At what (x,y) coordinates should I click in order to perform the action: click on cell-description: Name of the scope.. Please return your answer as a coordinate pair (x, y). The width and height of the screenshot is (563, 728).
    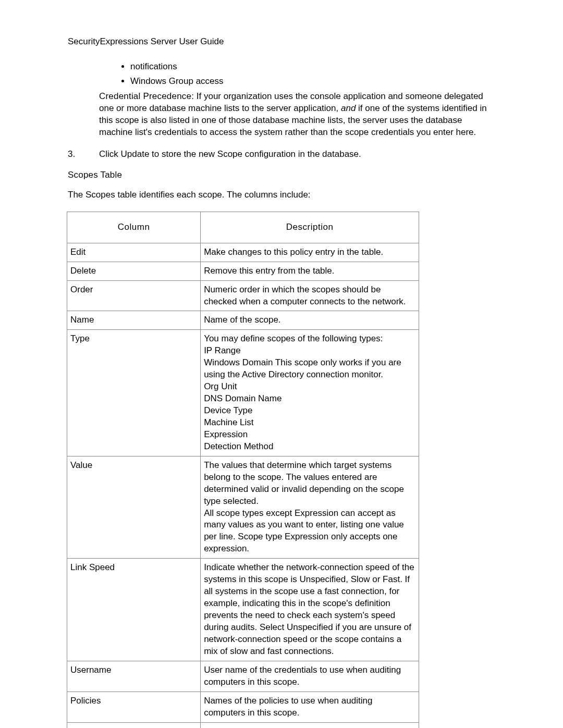
    Looking at the image, I should click on (310, 320).